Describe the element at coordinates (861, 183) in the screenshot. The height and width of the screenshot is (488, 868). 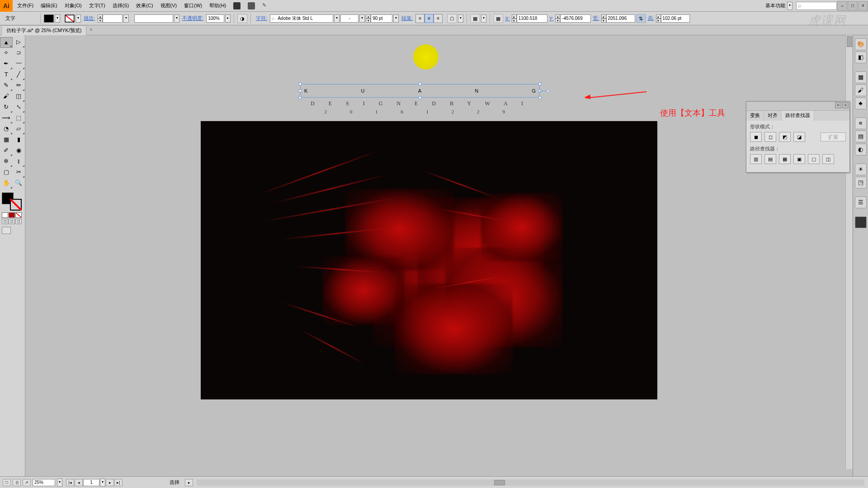
I see `graphic-styles-icon: ◳` at that location.